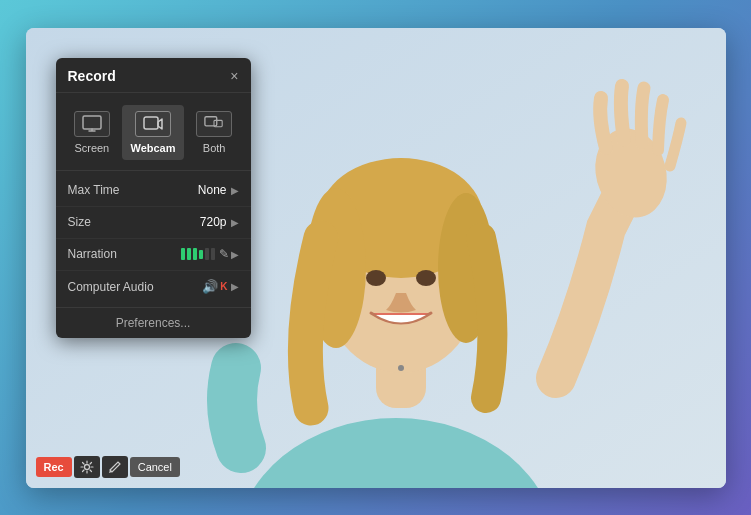 The image size is (751, 515). Describe the element at coordinates (155, 467) in the screenshot. I see `cancel-button: Cancel` at that location.